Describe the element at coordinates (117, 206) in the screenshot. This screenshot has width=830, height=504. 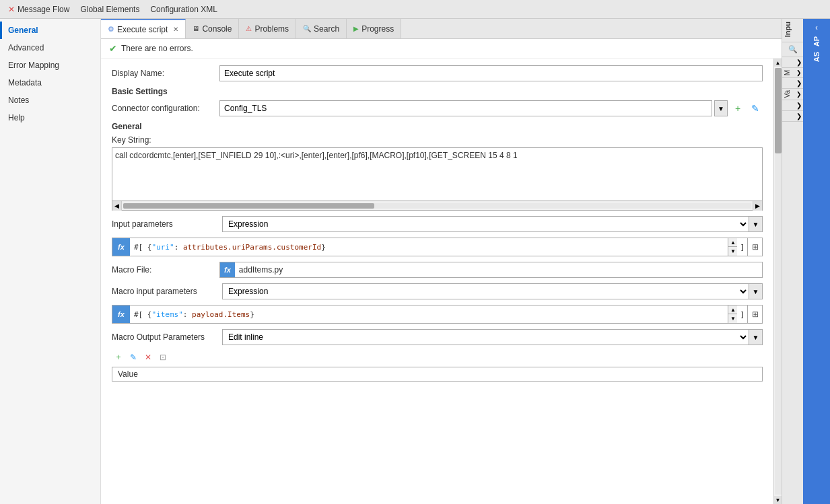
I see `scroll-left-arrow: ◀` at that location.